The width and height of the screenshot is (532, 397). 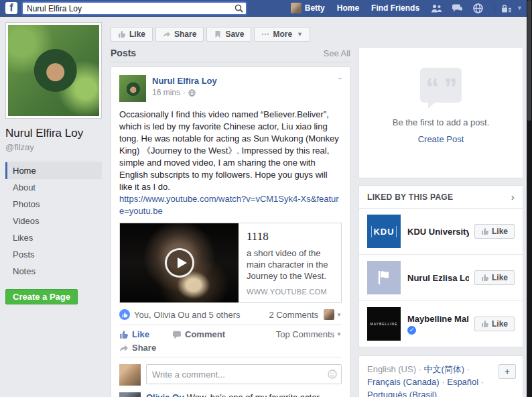 I want to click on post-social-row: You, Olivia Ou and 5 others 2 Comments ▼, so click(x=230, y=317).